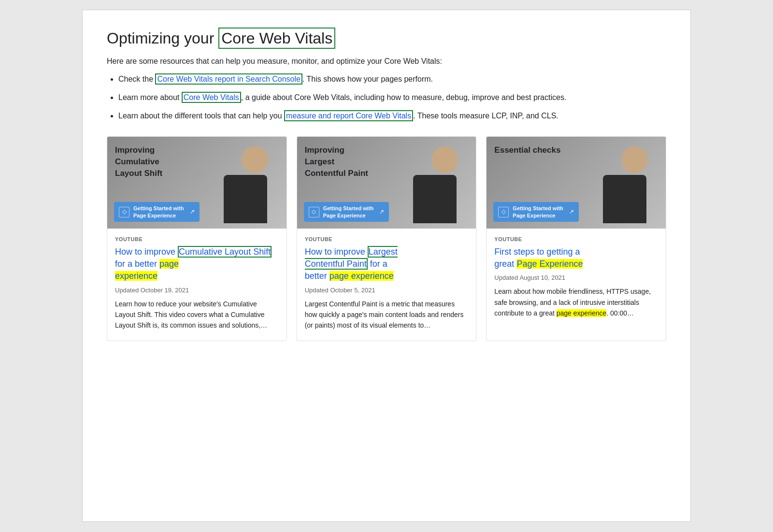 Image resolution: width=773 pixels, height=532 pixels. Describe the element at coordinates (503, 212) in the screenshot. I see `badge-icon-3: ◇` at that location.